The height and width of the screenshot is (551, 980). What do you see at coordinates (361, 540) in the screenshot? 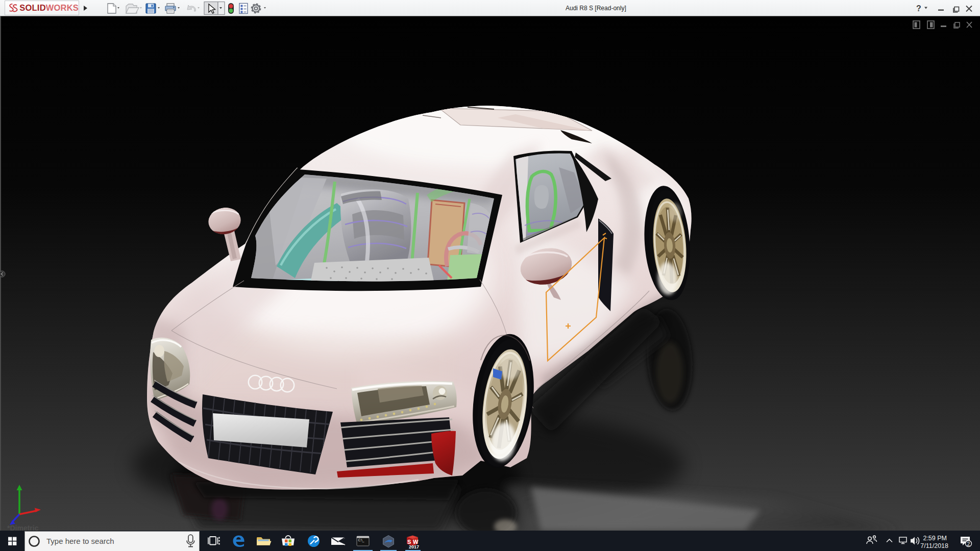
I see `svg-text: C:\_` at bounding box center [361, 540].